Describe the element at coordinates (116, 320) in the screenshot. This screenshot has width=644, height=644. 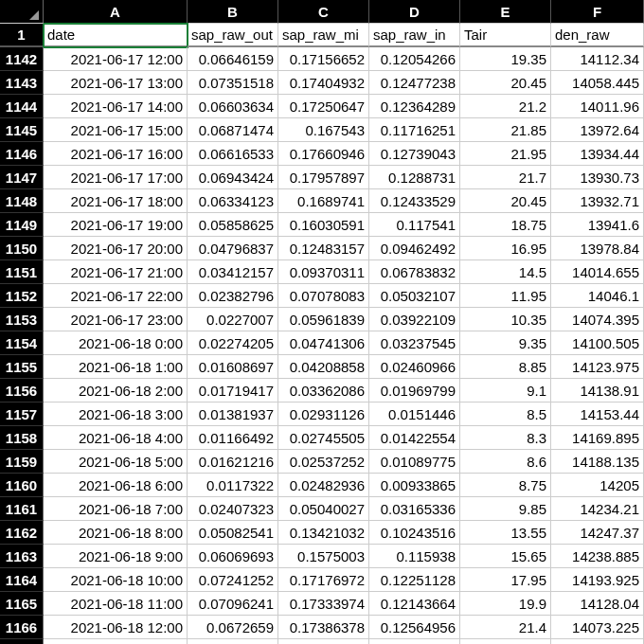
I see `cell: 2021-06-17 23:00` at that location.